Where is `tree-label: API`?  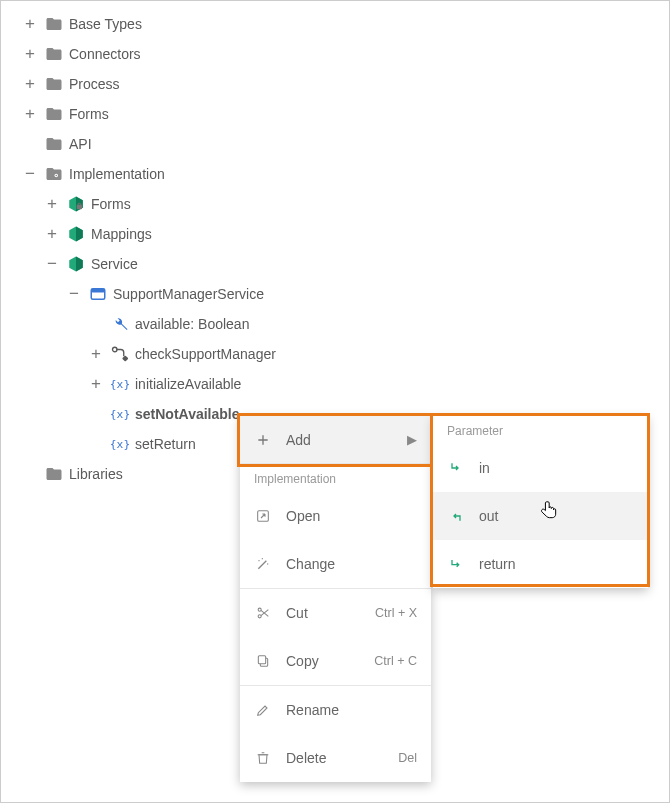
tree-label: API is located at coordinates (80, 144).